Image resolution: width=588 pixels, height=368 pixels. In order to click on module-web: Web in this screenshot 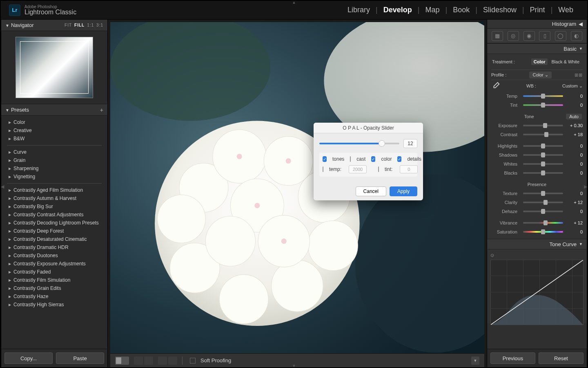, I will do `click(566, 10)`.